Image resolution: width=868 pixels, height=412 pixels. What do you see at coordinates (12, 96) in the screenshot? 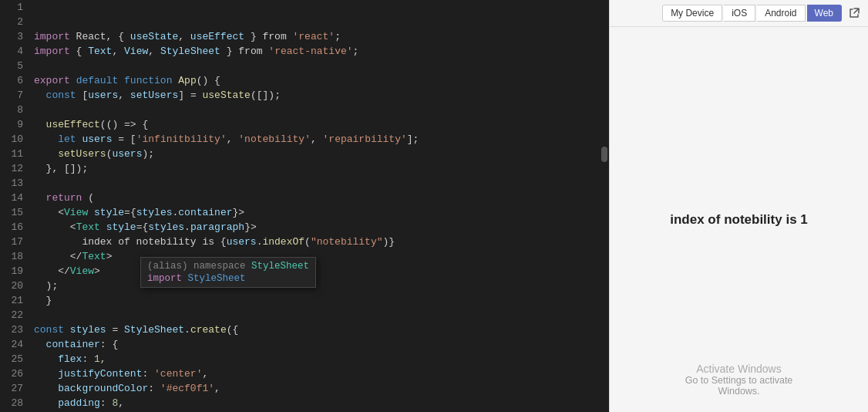
I see `line-number-7: 7` at bounding box center [12, 96].